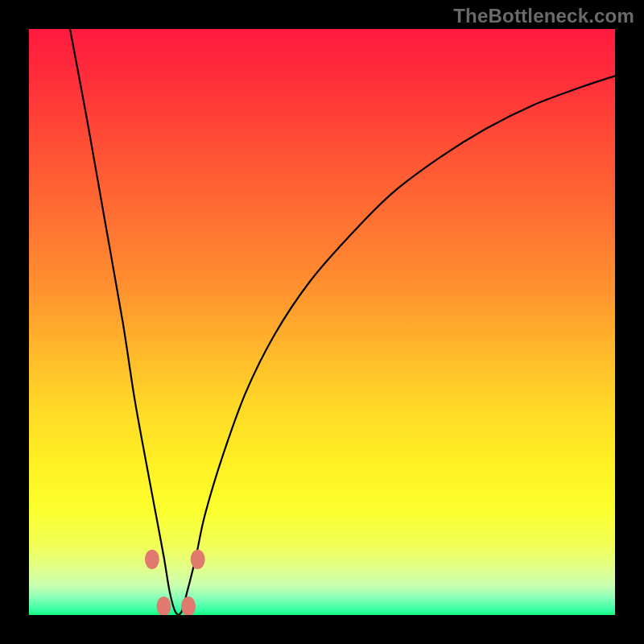 The height and width of the screenshot is (644, 644). I want to click on valley-right-floor, so click(188, 605).